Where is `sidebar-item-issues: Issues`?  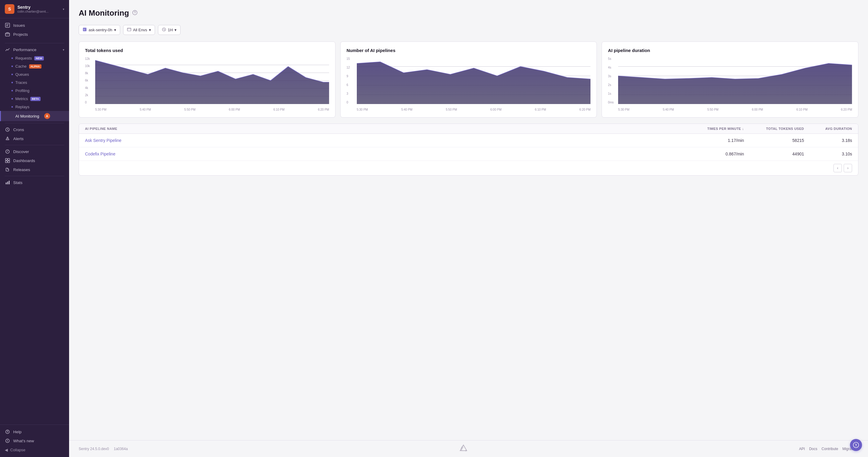
sidebar-item-issues: Issues is located at coordinates (34, 25).